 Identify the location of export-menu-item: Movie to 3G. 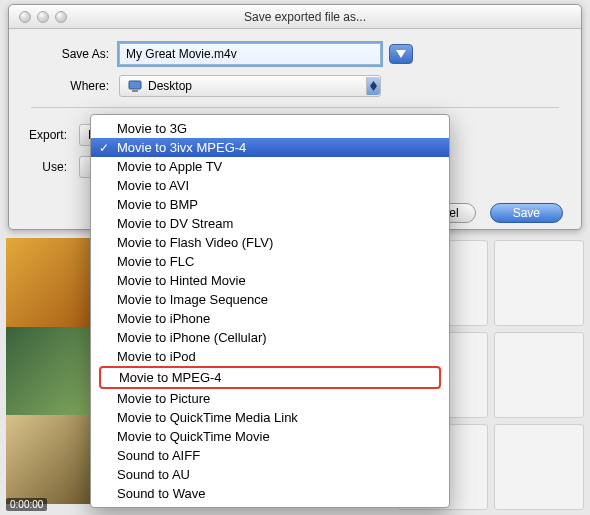
(270, 128).